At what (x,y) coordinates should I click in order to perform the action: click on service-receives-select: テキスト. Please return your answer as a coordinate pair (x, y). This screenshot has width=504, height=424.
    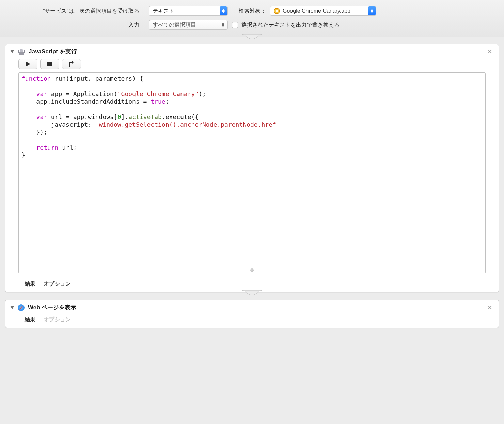
    Looking at the image, I should click on (188, 11).